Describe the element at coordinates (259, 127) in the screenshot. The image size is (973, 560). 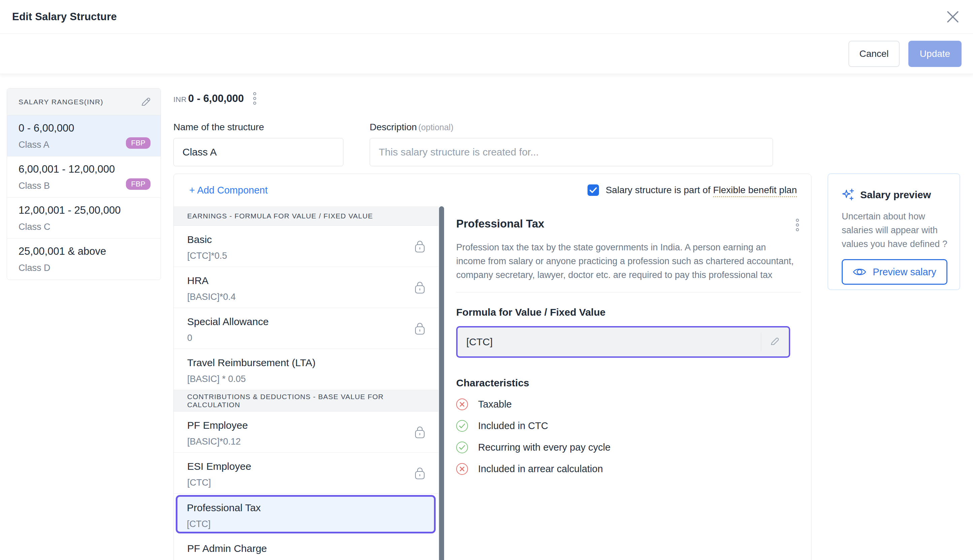
I see `structure-name-label: Name of the structure` at that location.